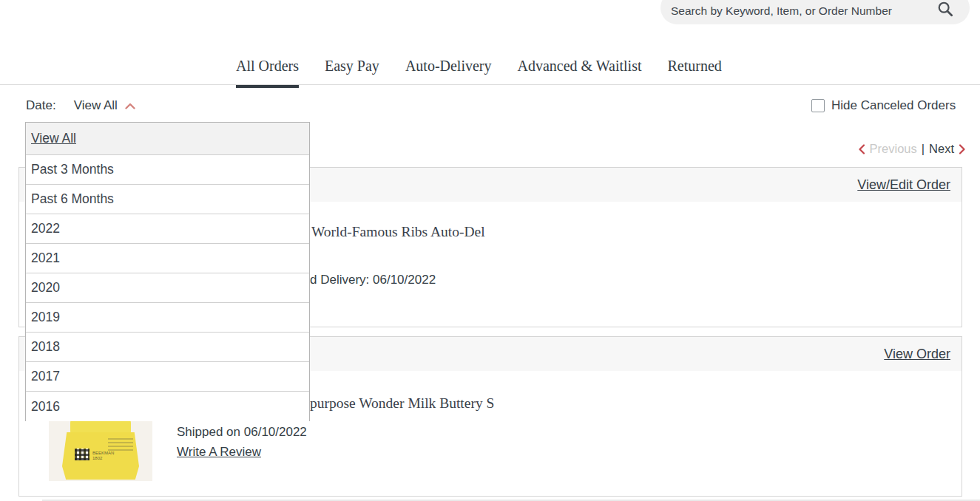  Describe the element at coordinates (942, 149) in the screenshot. I see `pagination-next: Next` at that location.